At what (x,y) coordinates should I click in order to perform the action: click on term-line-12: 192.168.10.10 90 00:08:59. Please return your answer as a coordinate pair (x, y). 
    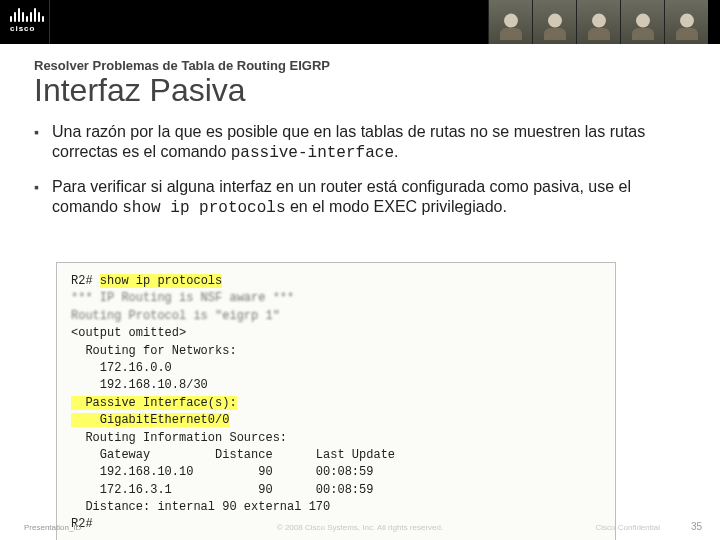
    Looking at the image, I should click on (222, 472).